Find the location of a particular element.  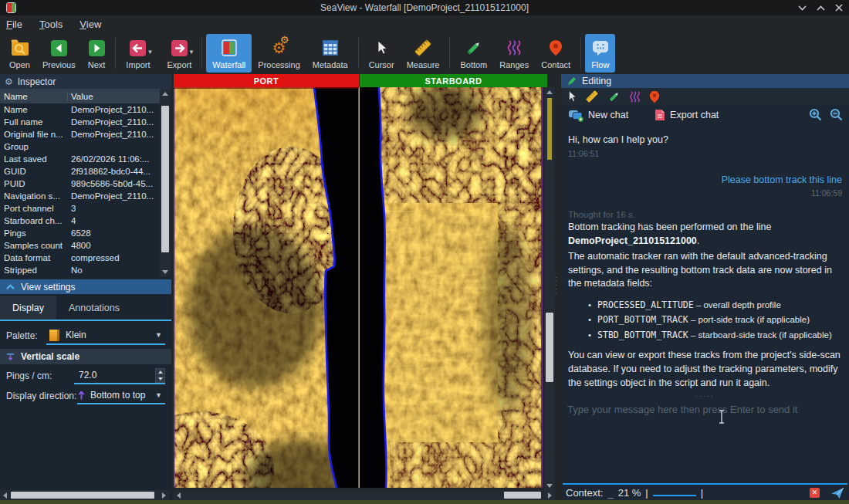

new-chat-button: New chat is located at coordinates (599, 115).